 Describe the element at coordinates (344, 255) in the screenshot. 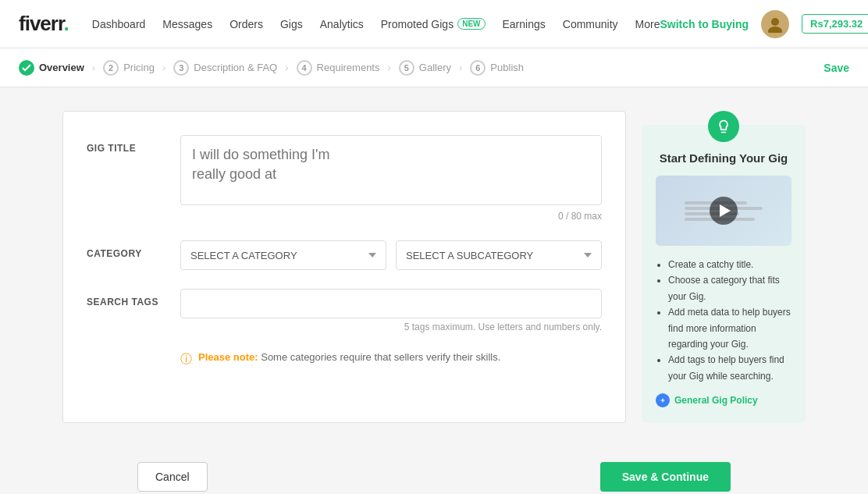

I see `category-row: CATEGORY SELECT A CATEGORY SELECT A SUBC…` at that location.